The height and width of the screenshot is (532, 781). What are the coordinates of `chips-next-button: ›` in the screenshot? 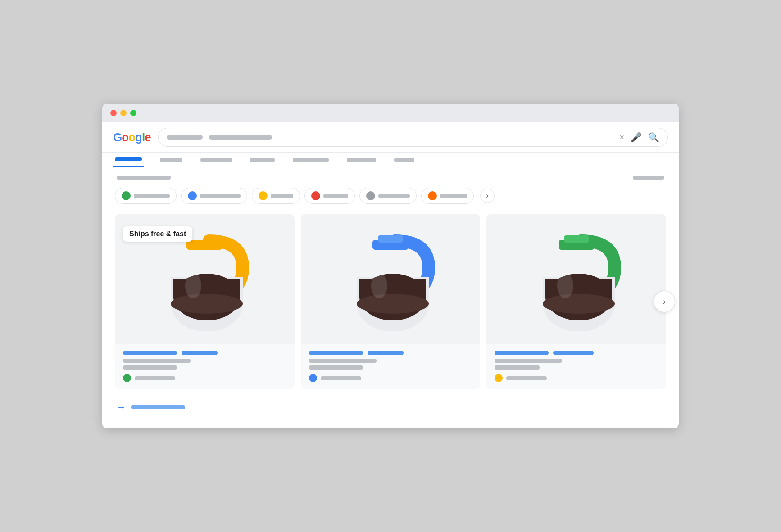 It's located at (487, 196).